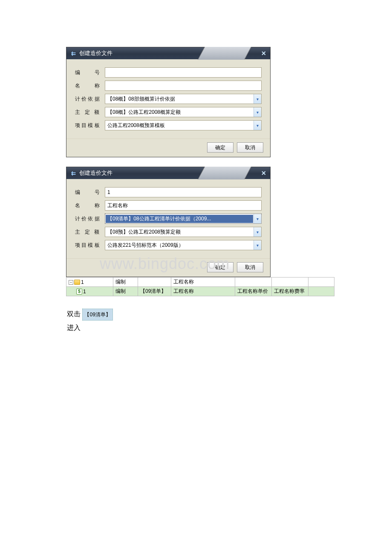 Image resolution: width=392 pixels, height=555 pixels. Describe the element at coordinates (179, 113) in the screenshot. I see `combo-quota-text: 【08概】公路工程2008概算定额` at that location.